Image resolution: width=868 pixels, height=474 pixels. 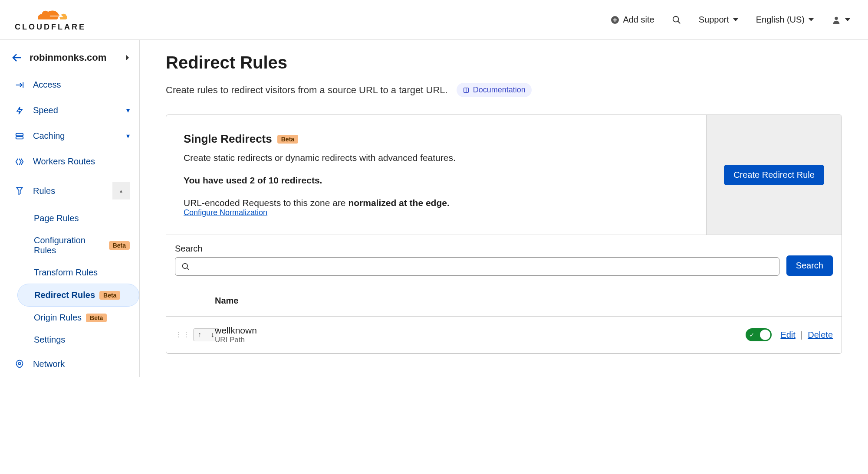 What do you see at coordinates (820, 335) in the screenshot?
I see `delete-link: Delete` at bounding box center [820, 335].